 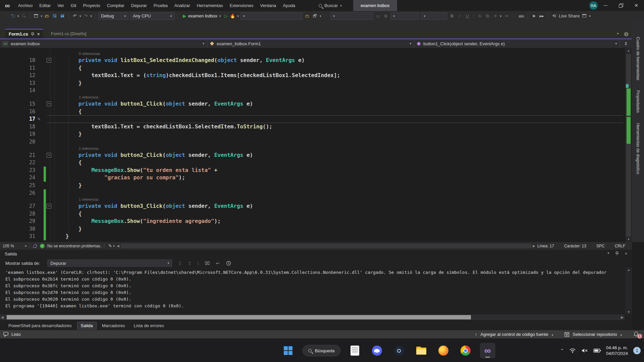 What do you see at coordinates (87, 326) in the screenshot?
I see `panel-tab-salida: Salida` at bounding box center [87, 326].